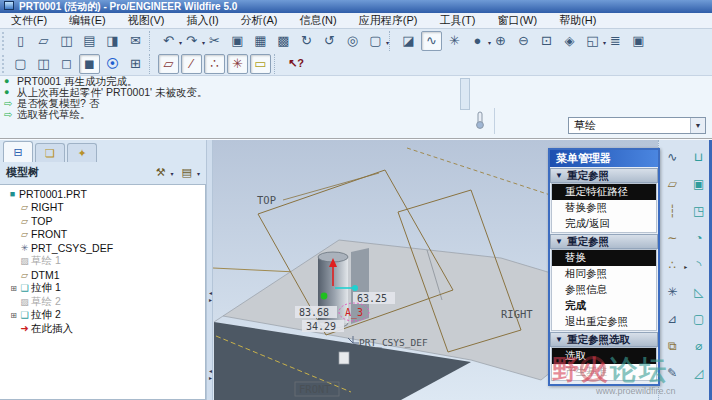 This screenshot has height=400, width=712. I want to click on reorient-button: ◈, so click(570, 41).